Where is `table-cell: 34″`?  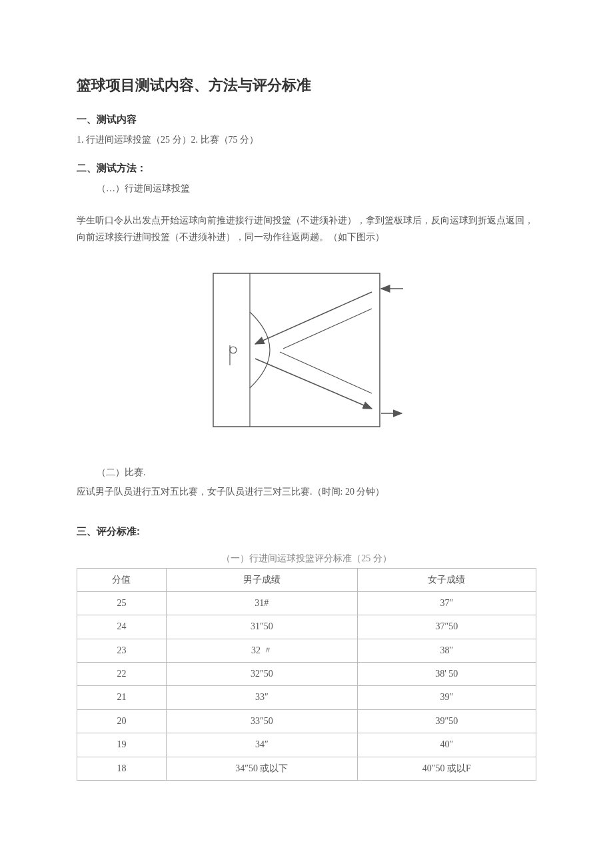
table-cell: 34″ is located at coordinates (261, 745).